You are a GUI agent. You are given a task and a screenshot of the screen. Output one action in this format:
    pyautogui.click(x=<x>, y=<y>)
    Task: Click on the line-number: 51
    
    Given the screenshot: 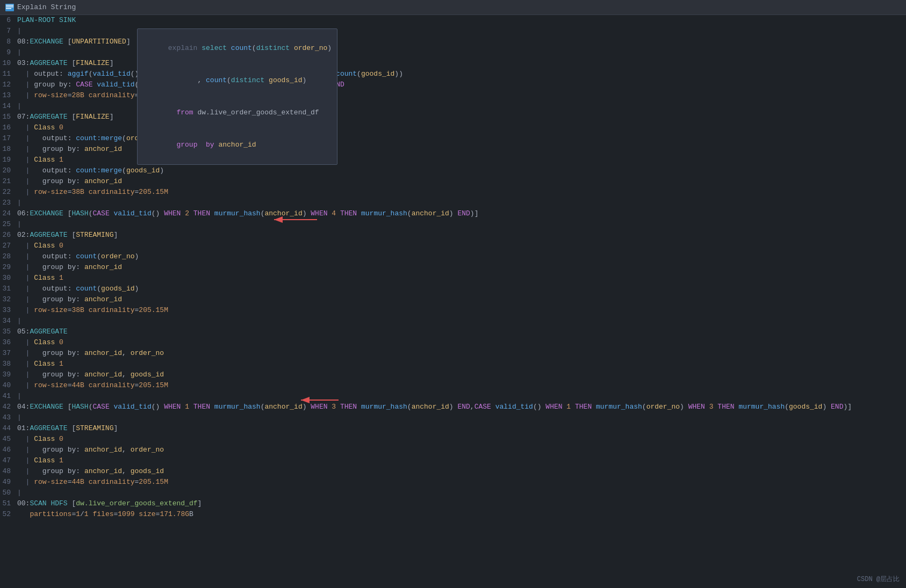 What is the action you would take?
    pyautogui.click(x=9, y=504)
    